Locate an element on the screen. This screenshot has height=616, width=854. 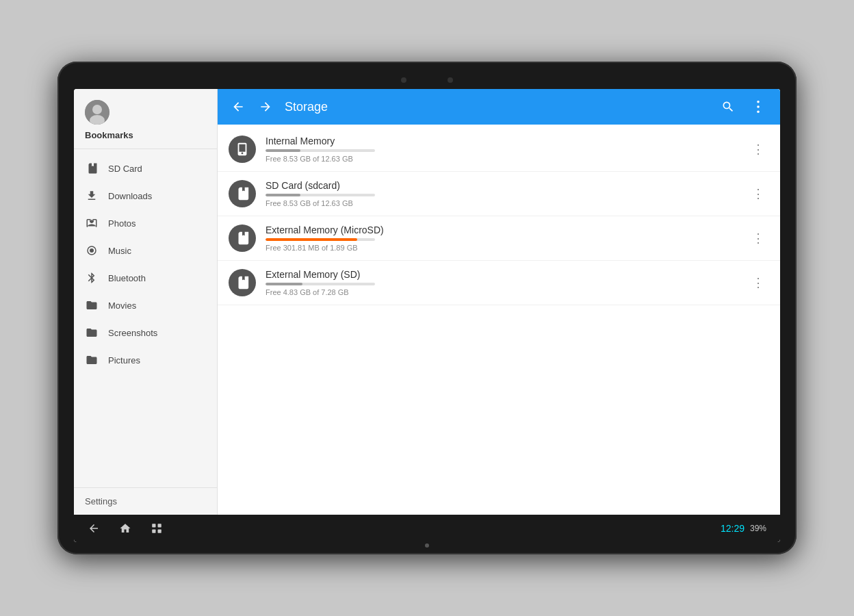
toolbar-title: Storage is located at coordinates (496, 107).